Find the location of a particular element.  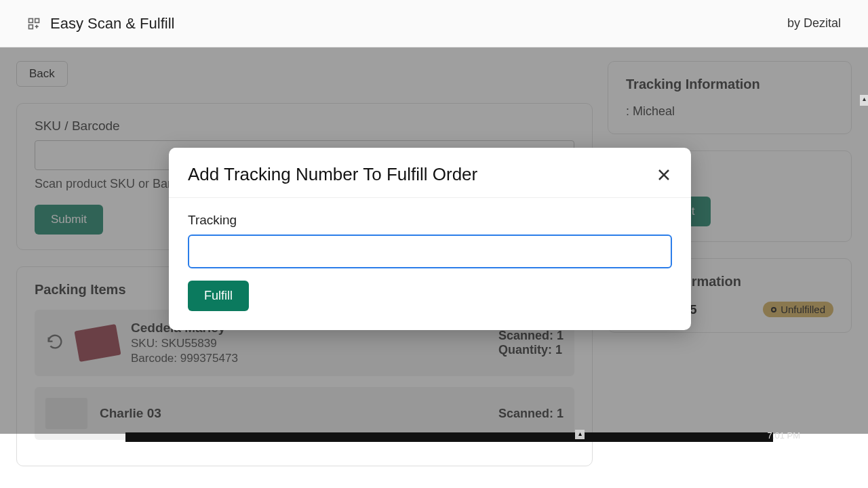

scroll-arrow-icon: ▴ is located at coordinates (580, 434).